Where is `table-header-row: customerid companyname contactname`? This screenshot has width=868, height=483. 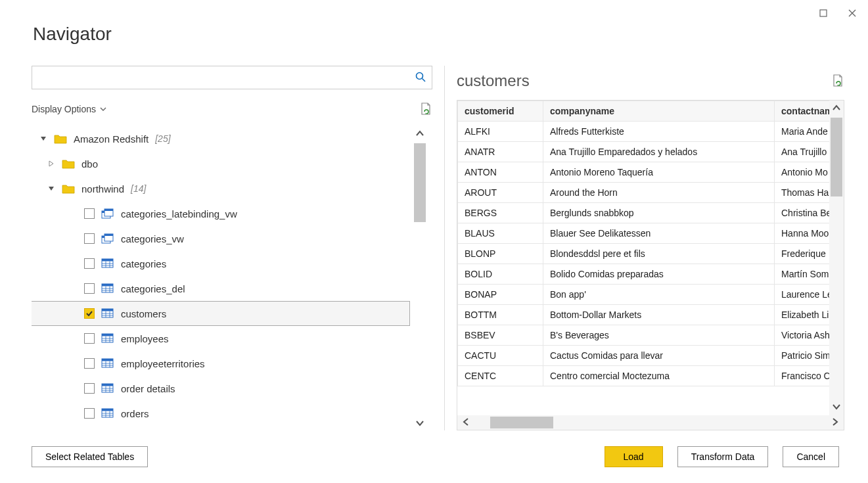
table-header-row: customerid companyname contactname is located at coordinates (651, 112).